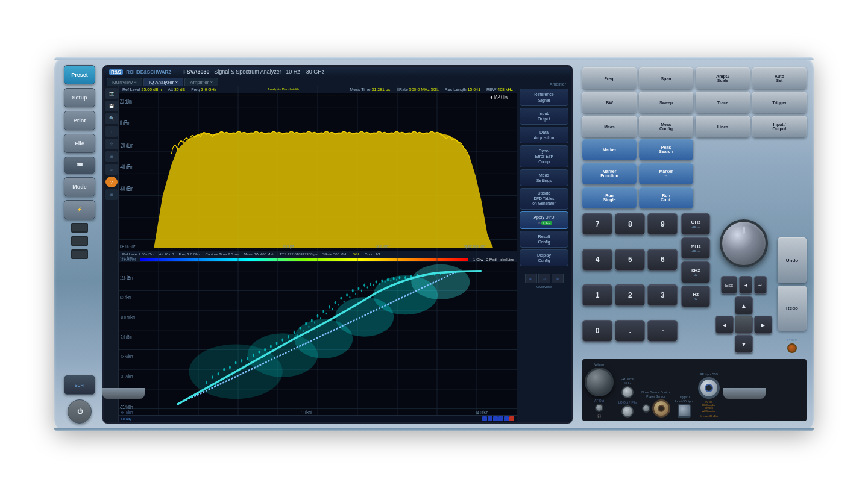 The height and width of the screenshot is (488, 868). Describe the element at coordinates (112, 169) in the screenshot. I see `sidebar-icon-search: ⌕` at that location.